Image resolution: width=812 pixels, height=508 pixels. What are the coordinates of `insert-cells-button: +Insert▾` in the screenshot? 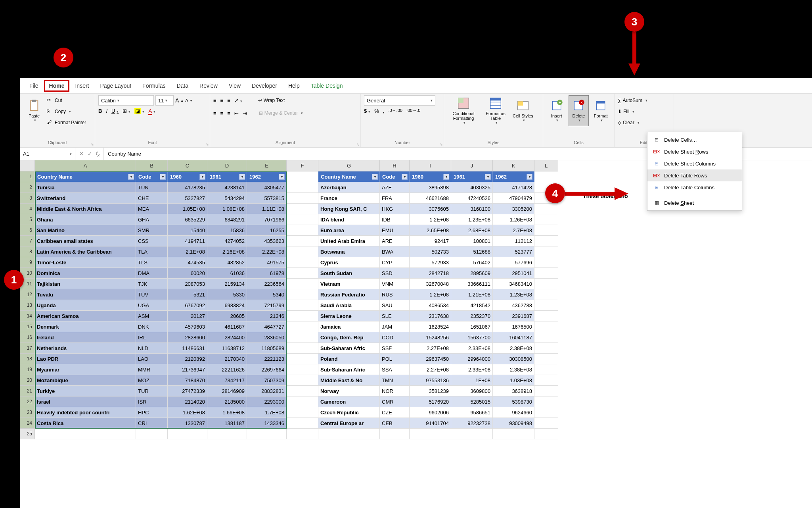 It's located at (557, 111).